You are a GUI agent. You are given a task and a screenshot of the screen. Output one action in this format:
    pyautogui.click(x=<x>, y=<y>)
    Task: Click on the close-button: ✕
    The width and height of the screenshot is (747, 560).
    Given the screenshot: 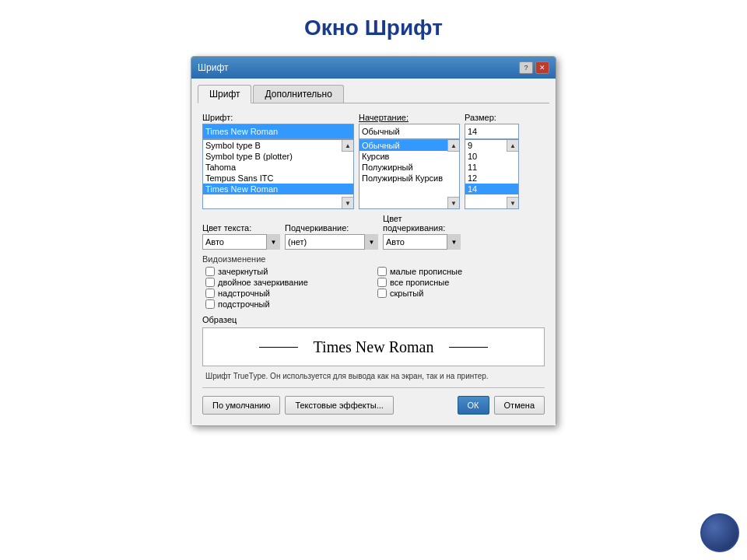 What is the action you would take?
    pyautogui.click(x=542, y=68)
    